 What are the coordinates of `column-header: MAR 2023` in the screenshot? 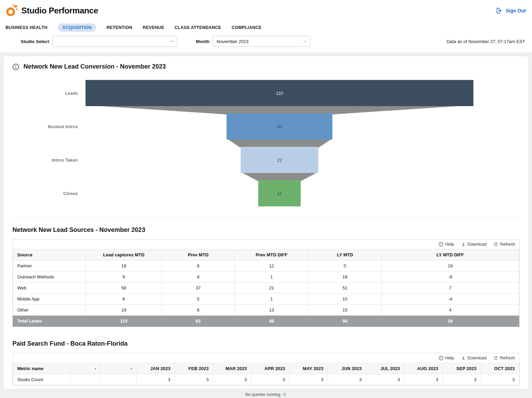 It's located at (232, 369).